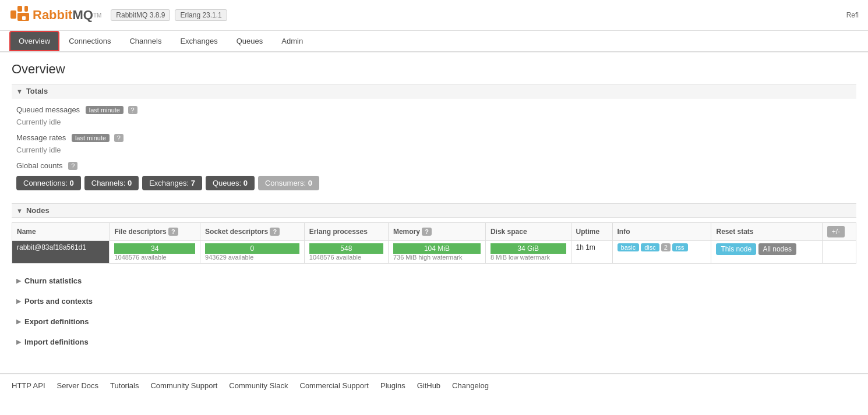  What do you see at coordinates (434, 91) in the screenshot?
I see `totals-header: ▼ Totals` at bounding box center [434, 91].